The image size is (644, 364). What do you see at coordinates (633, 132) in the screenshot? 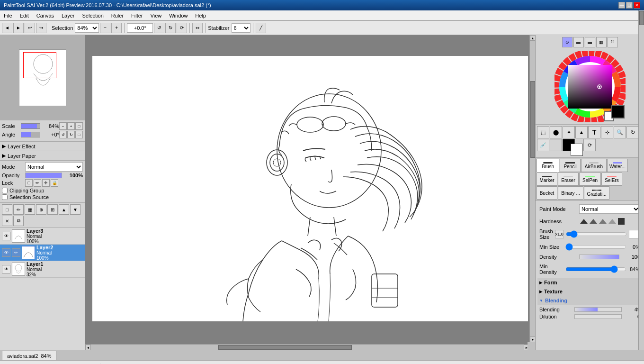
I see `rotate-tool-icon: ↻` at bounding box center [633, 132].